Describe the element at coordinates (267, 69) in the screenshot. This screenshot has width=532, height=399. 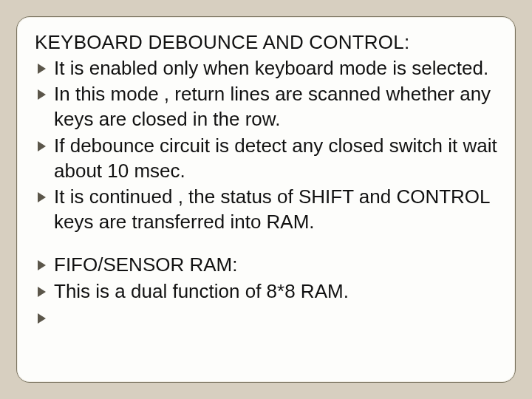
I see `list-item: It is enabled only when keyboard mode is…` at that location.